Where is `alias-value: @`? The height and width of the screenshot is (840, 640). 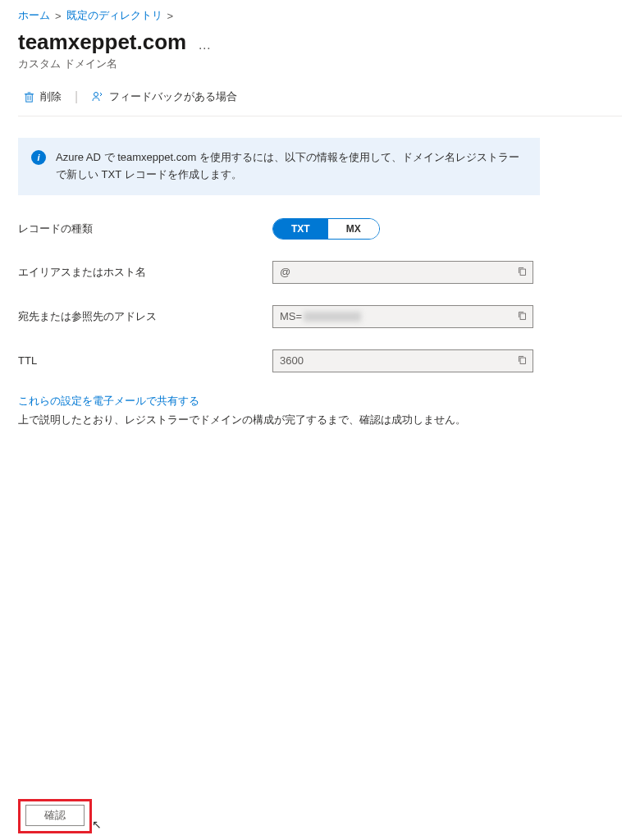 alias-value: @ is located at coordinates (286, 272).